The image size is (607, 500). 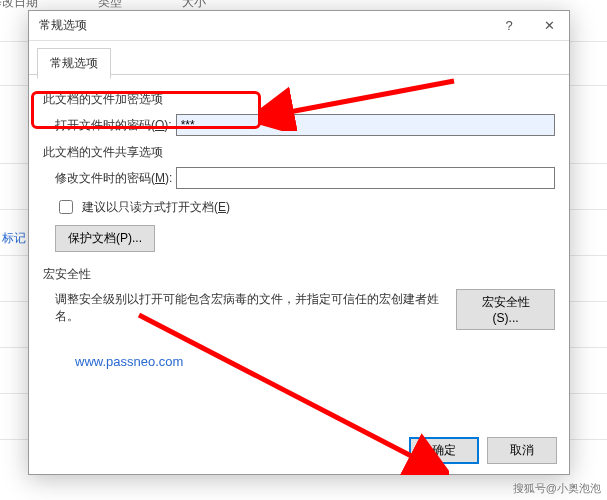 I want to click on protect-document-button: 保护文档(P)..., so click(x=105, y=238).